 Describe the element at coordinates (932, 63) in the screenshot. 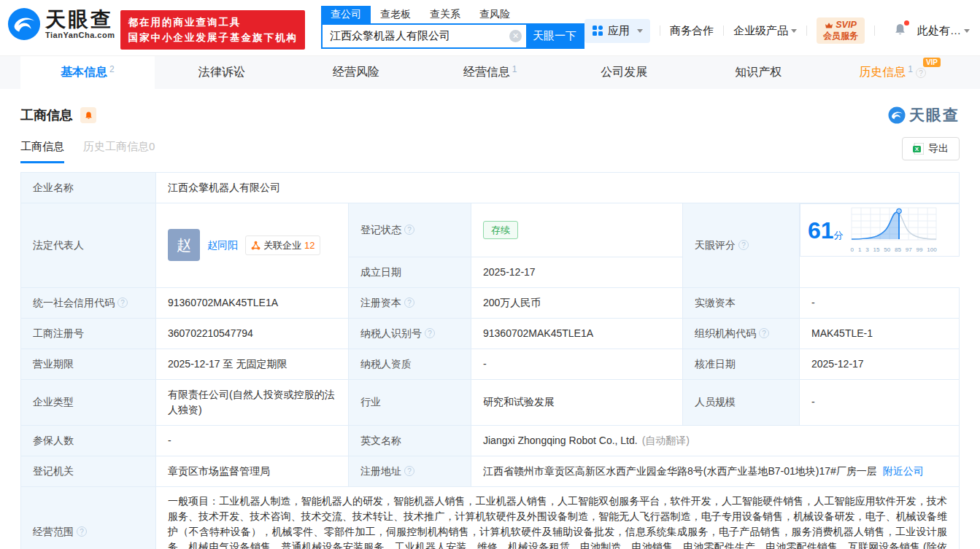

I see `vip-badge: VIP` at that location.